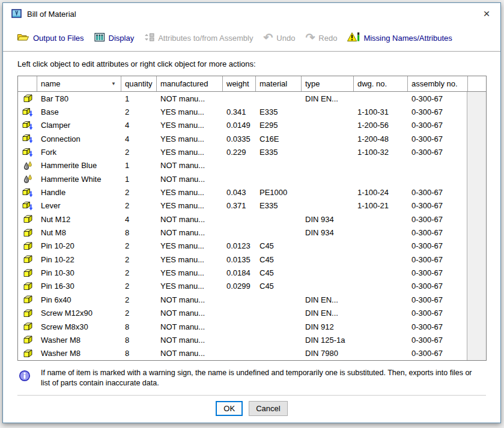 This screenshot has width=504, height=428. I want to click on cell-name: Pin 10-30, so click(79, 273).